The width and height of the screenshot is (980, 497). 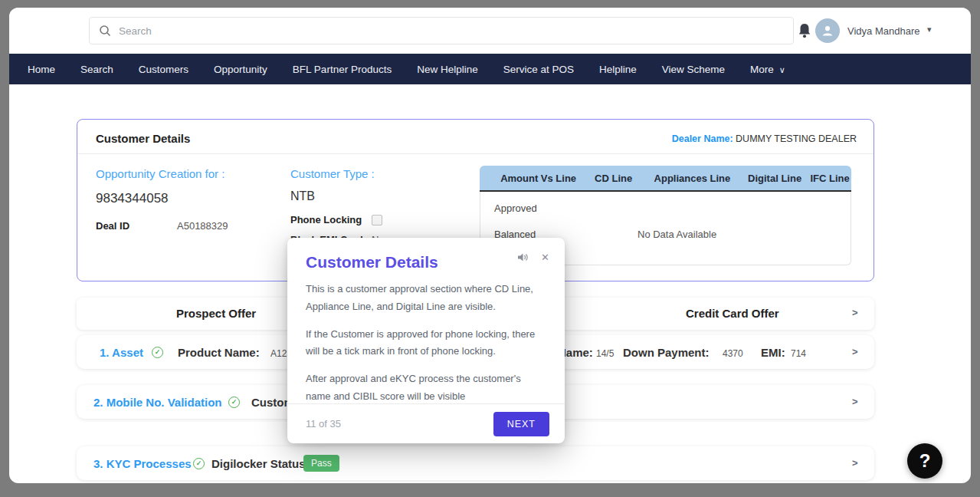 What do you see at coordinates (143, 463) in the screenshot?
I see `kyc-section-title: 3. KYC Processes` at bounding box center [143, 463].